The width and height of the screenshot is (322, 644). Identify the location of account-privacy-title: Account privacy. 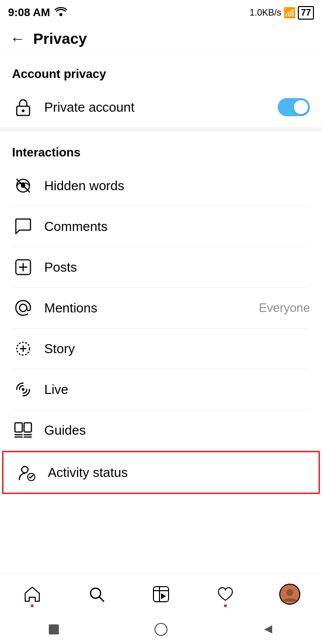
(161, 70).